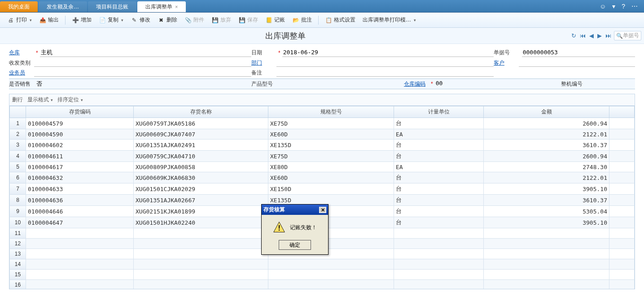  What do you see at coordinates (591, 36) in the screenshot?
I see `prev-icon: ◀` at bounding box center [591, 36].